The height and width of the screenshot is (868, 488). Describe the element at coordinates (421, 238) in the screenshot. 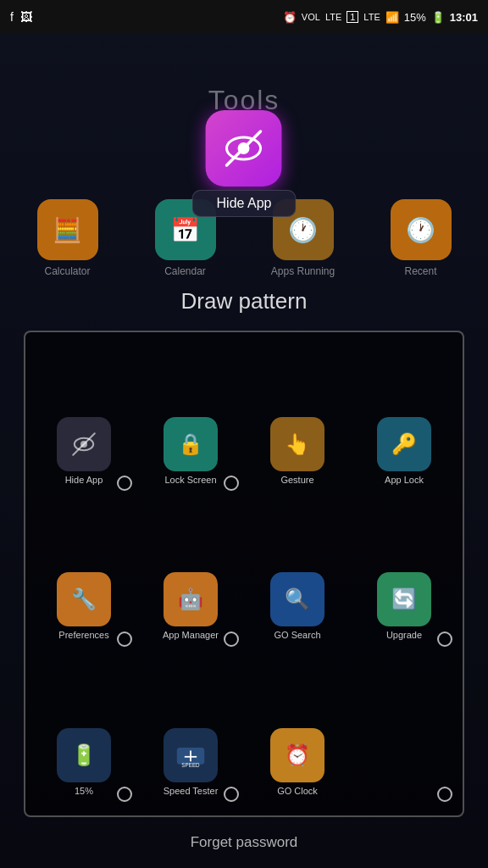

I see `bg-app-recent: 🕐 Recent` at that location.